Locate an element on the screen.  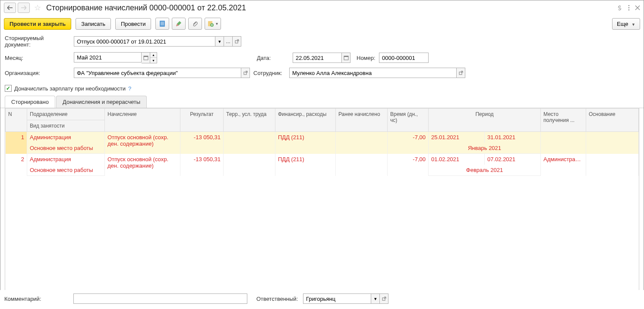
th-prev: Ранее начислено is located at coordinates (362, 120).